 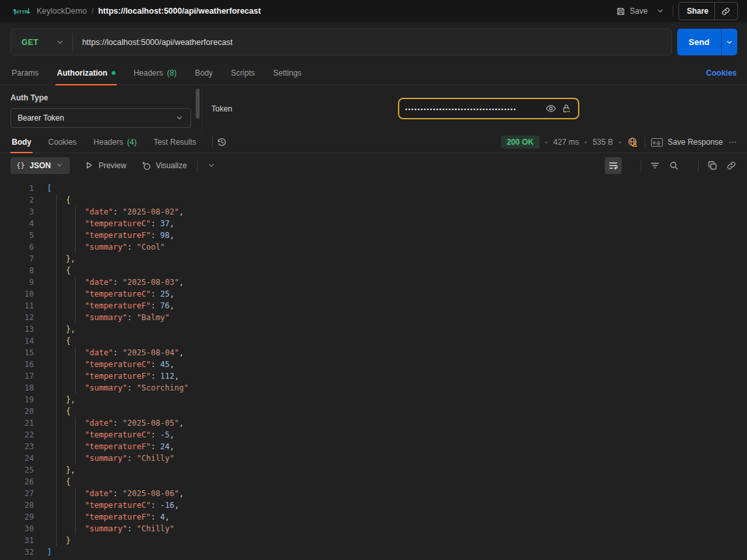 I want to click on preview-button: Preview, so click(x=106, y=166).